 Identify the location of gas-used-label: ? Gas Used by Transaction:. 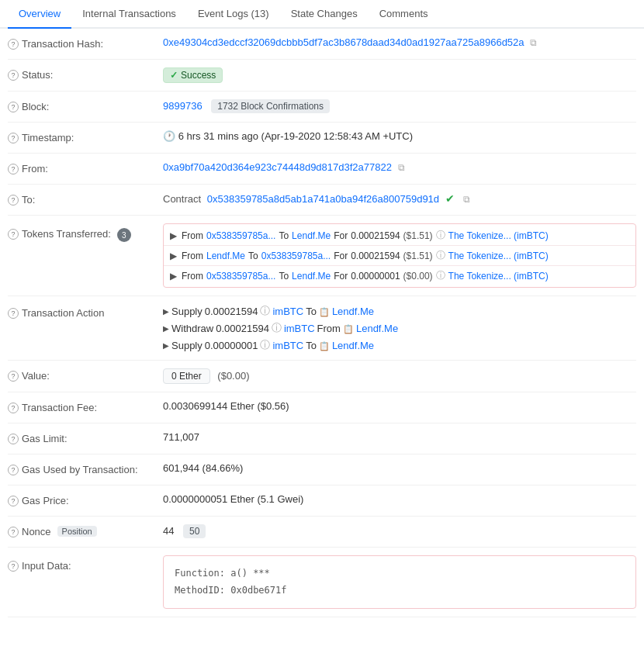
(85, 468).